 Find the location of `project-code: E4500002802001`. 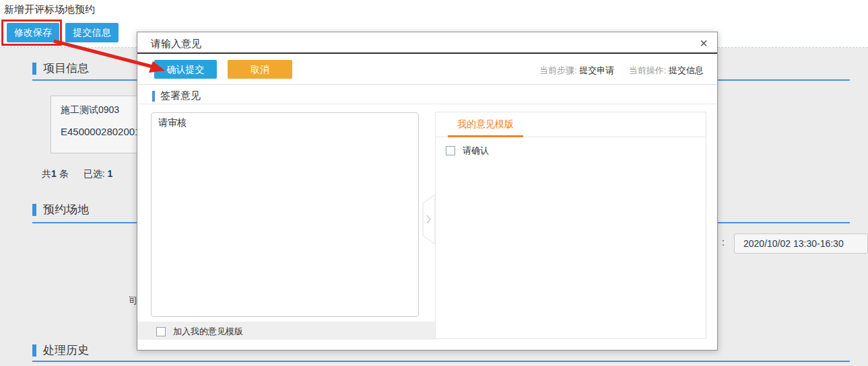

project-code: E4500002802001 is located at coordinates (100, 132).